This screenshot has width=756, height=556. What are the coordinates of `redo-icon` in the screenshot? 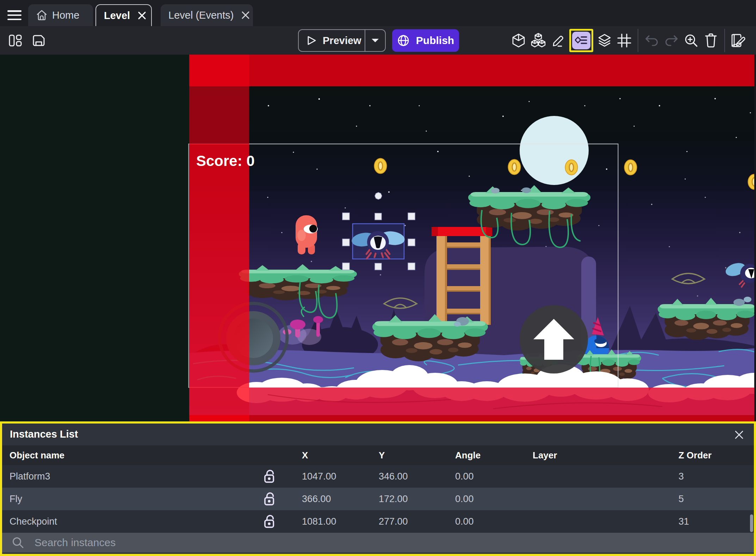 It's located at (671, 41).